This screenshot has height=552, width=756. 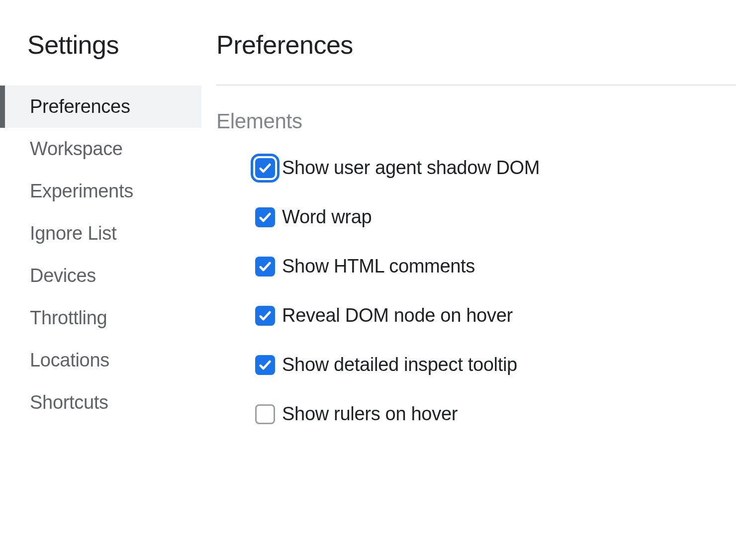 What do you see at coordinates (495, 365) in the screenshot?
I see `checkbox-show-detailed-inspect-tooltip: Show detailed inspect tooltip` at bounding box center [495, 365].